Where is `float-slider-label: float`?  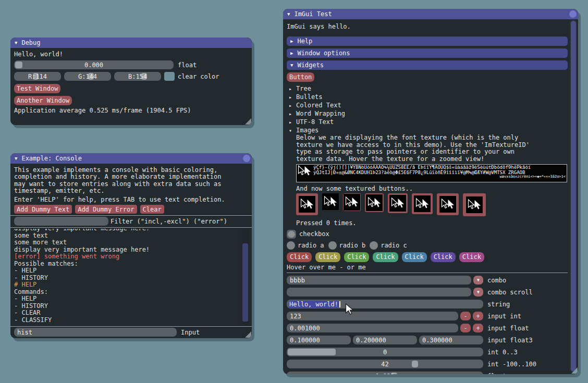 float-slider-label: float is located at coordinates (497, 373).